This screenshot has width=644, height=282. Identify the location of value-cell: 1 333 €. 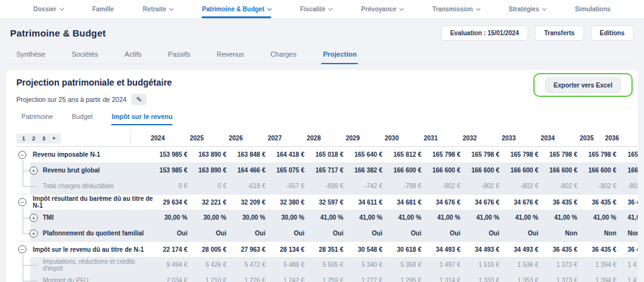
(485, 279).